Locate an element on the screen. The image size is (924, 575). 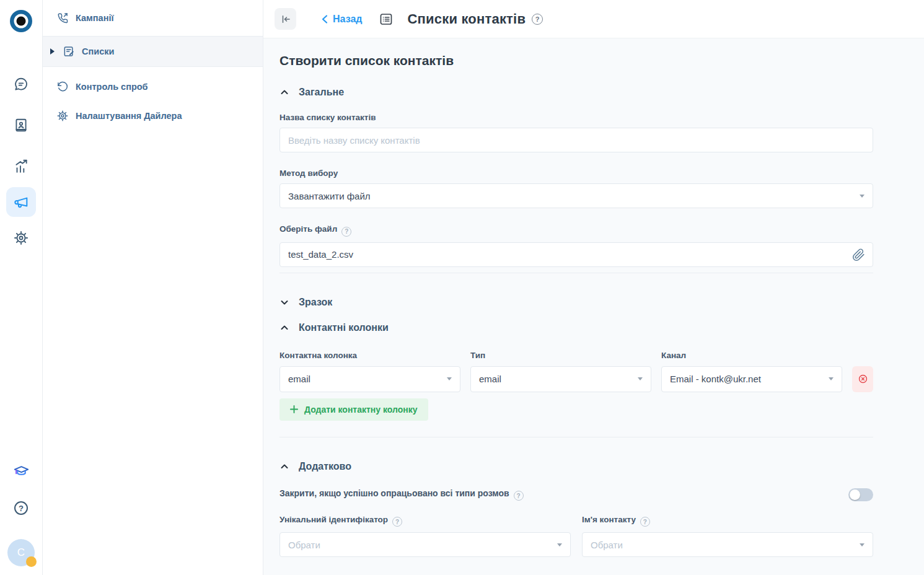
avatar-status-badge is located at coordinates (31, 561).